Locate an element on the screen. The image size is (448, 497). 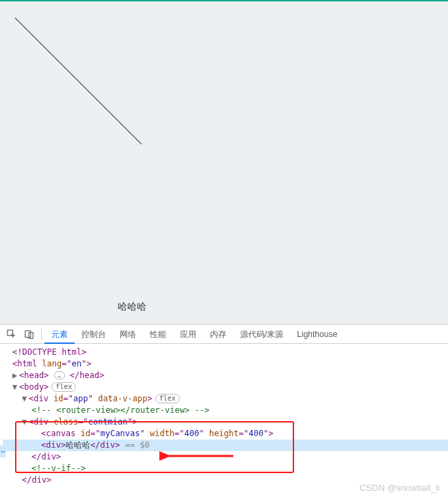
tree-canvas: <canvas id="myCanvas" width="400" height… is located at coordinates (226, 433).